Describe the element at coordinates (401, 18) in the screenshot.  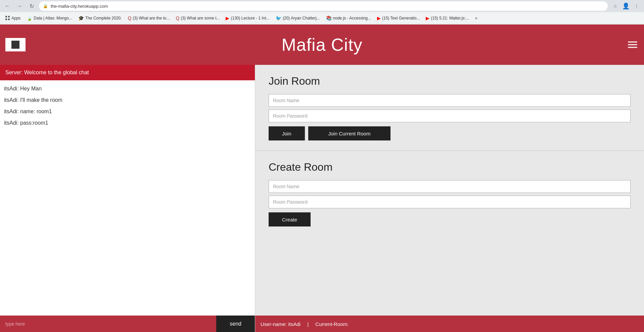
I see `bookmark-youtube2-label: (15) Text Generatio...` at that location.